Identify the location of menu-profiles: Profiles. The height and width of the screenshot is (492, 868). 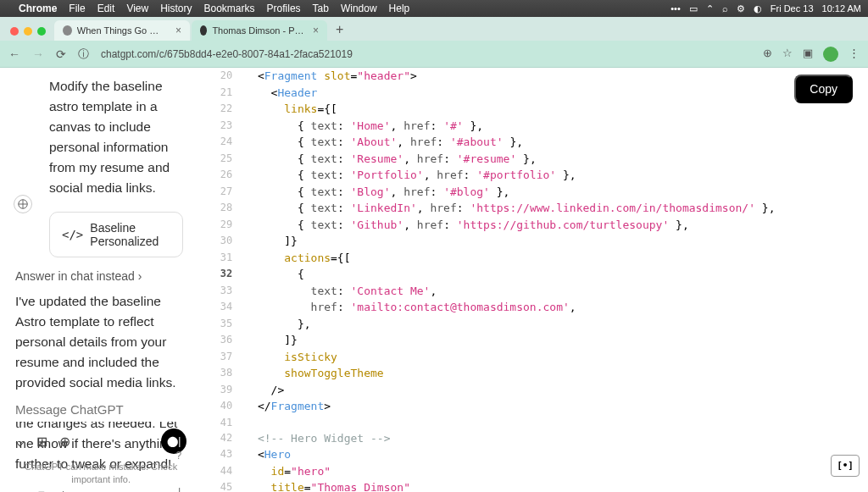
(284, 8).